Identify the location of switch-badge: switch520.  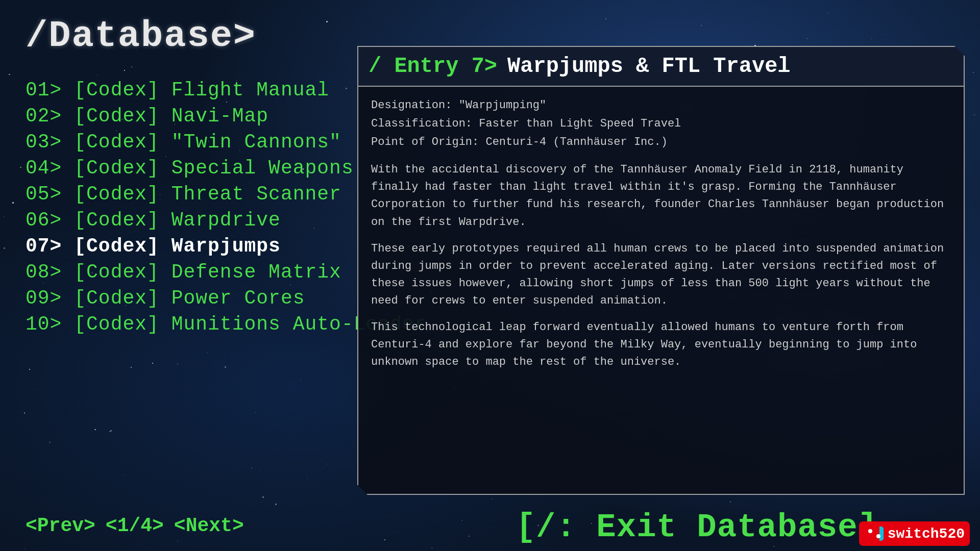
(915, 534).